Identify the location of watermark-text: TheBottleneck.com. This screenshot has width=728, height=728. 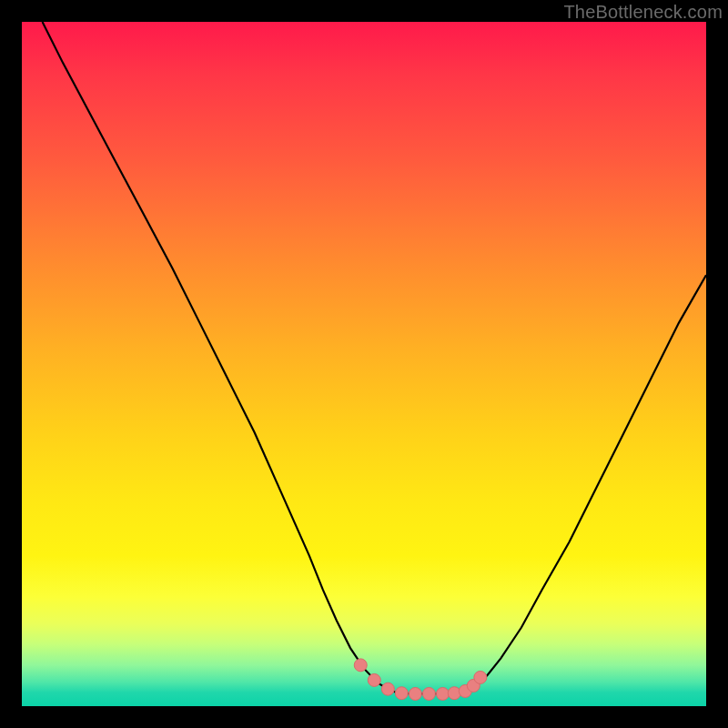
(642, 13).